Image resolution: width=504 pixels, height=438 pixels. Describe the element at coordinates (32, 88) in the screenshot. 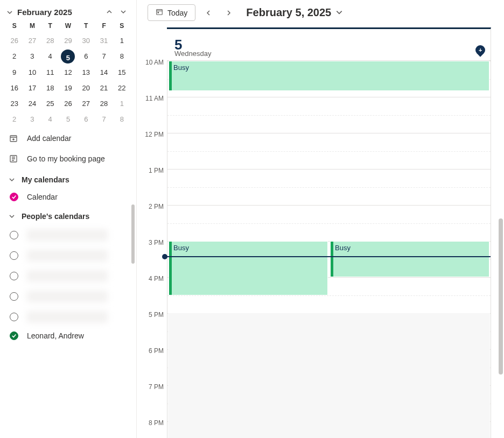

I see `mini-day: 17` at that location.